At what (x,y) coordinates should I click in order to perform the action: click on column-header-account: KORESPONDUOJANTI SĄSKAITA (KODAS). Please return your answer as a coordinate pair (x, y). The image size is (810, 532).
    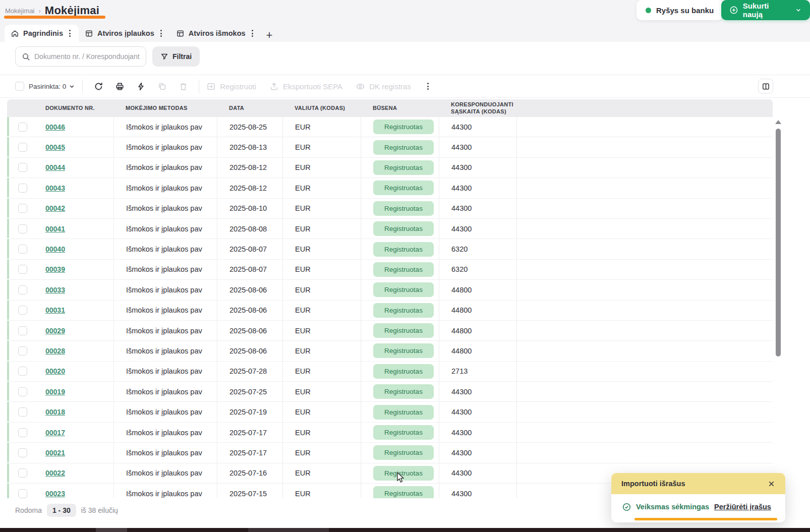
    Looking at the image, I should click on (478, 108).